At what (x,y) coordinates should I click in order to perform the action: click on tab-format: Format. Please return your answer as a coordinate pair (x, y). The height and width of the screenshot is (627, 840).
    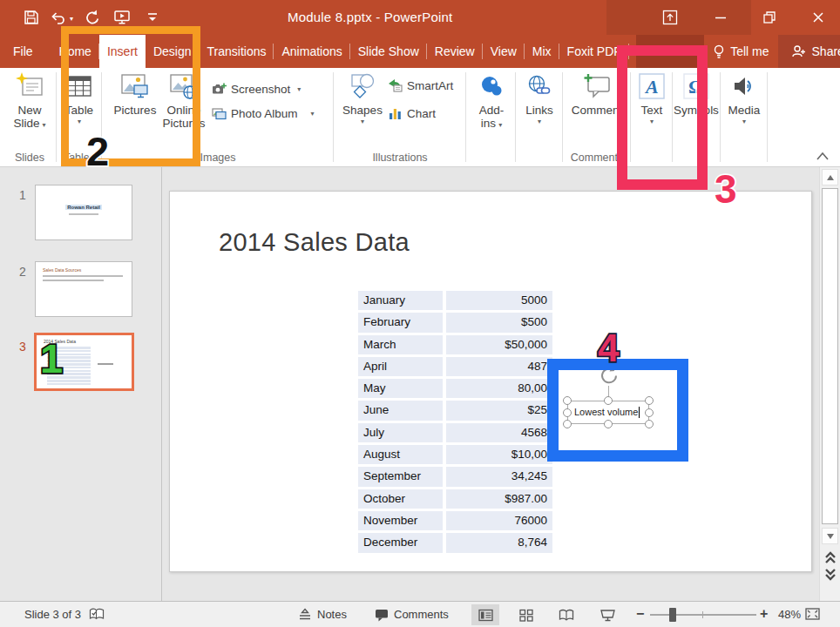
    Looking at the image, I should click on (670, 51).